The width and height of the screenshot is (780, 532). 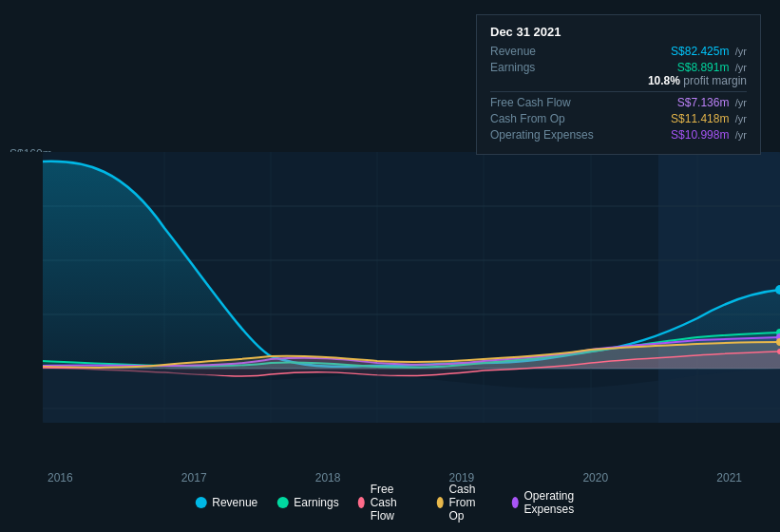 What do you see at coordinates (464, 503) in the screenshot?
I see `legend-cashfromop: Cash From Op` at bounding box center [464, 503].